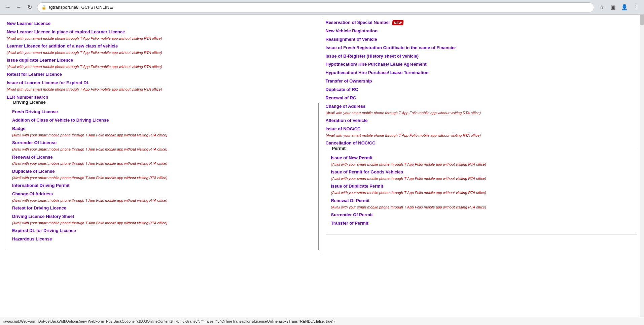 The image size is (644, 325). Describe the element at coordinates (624, 7) in the screenshot. I see `profile-button: 👤` at that location.